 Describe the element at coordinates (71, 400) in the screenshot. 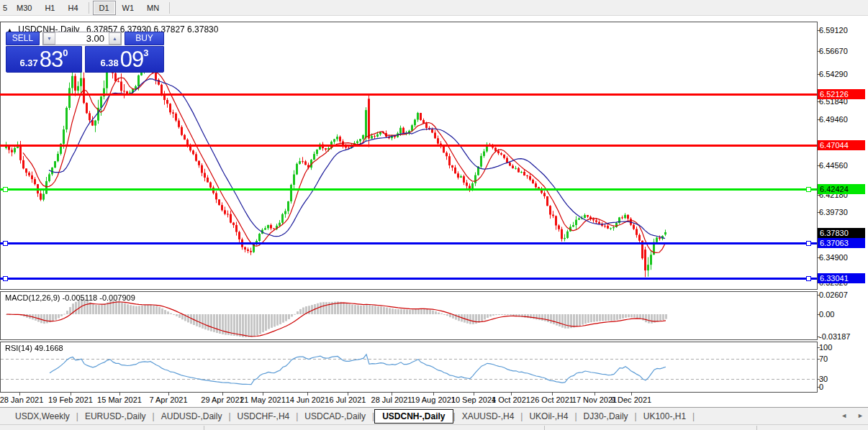

I see `date-label: 19 Feb 2021` at that location.